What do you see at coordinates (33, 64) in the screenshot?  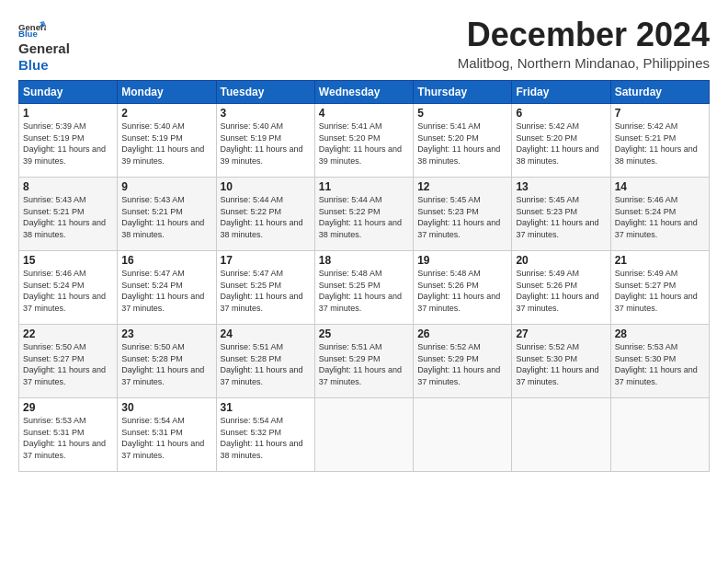 I see `logo-blue: Blue` at bounding box center [33, 64].